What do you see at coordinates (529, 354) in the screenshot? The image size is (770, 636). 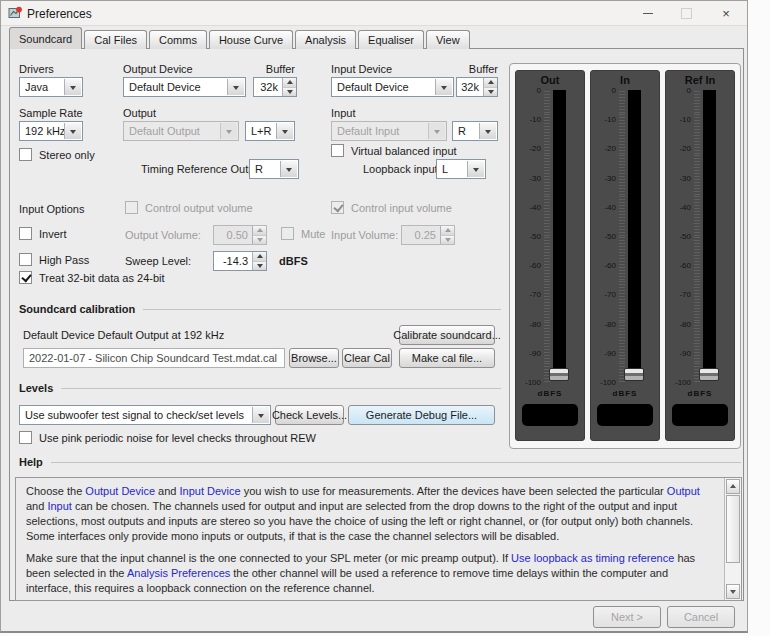 I see `meter-scale-label: -90` at bounding box center [529, 354].